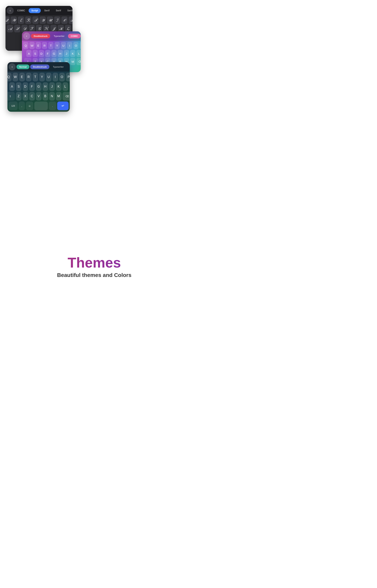  I want to click on kb2-key-g: G, so click(54, 53).